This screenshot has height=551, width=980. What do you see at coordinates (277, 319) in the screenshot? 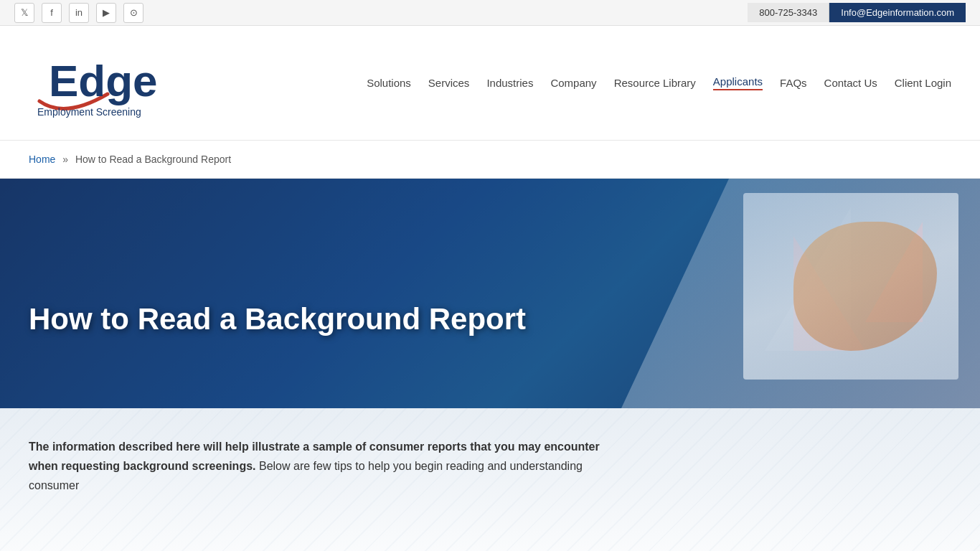
I see `hero-title: How to Read a Background Report` at bounding box center [277, 319].